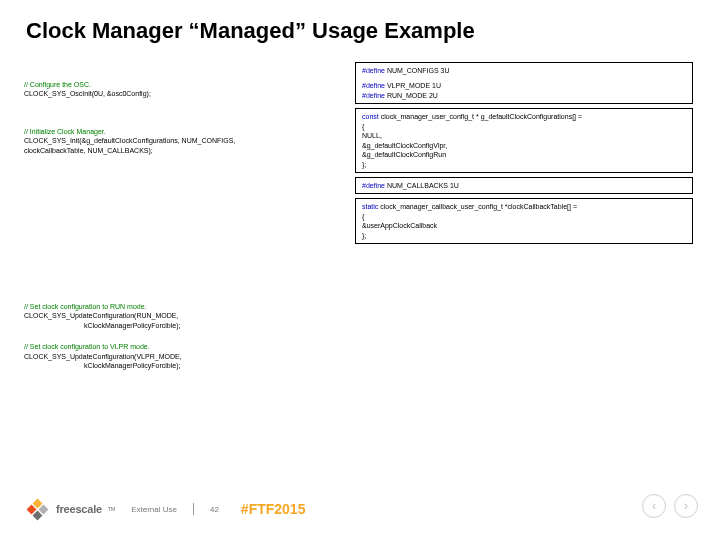 The height and width of the screenshot is (540, 720). What do you see at coordinates (524, 96) in the screenshot?
I see `code-line: #define RUN_MODE 2U` at bounding box center [524, 96].